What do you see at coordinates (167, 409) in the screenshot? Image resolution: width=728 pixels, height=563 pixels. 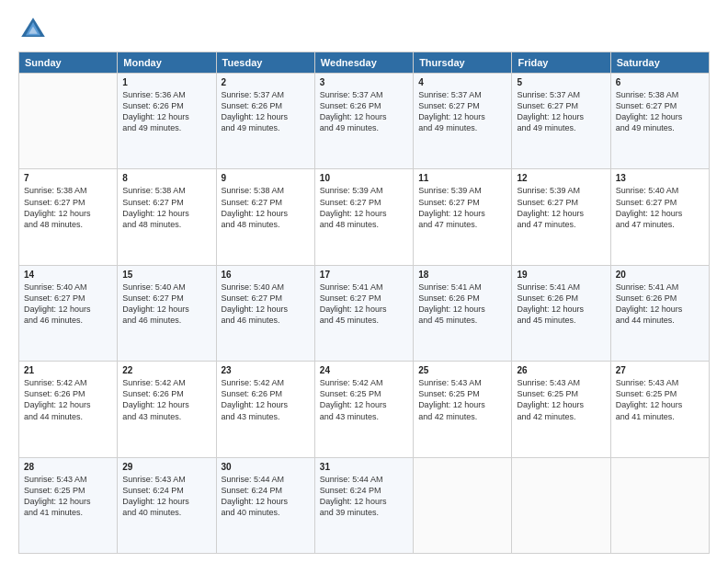 I see `calendar-cell: 22Sunrise: 5:42 AMSunset: 6:26 PMDayligh…` at bounding box center [167, 409].